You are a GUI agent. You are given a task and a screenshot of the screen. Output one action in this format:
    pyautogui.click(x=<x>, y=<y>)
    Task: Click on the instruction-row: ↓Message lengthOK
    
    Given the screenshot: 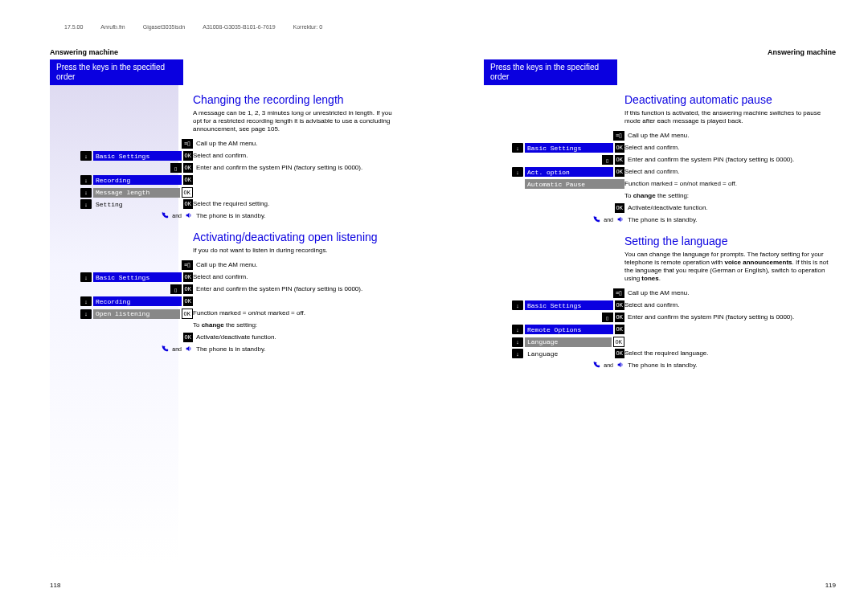 What is the action you would take?
    pyautogui.click(x=241, y=193)
    